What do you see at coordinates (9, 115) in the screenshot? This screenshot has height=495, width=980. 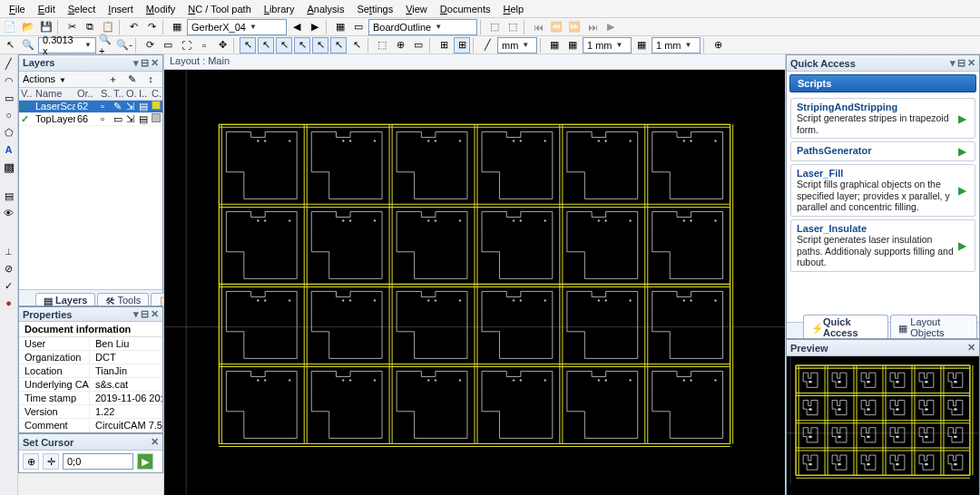 I see `circle-tool-icon: ○` at bounding box center [9, 115].